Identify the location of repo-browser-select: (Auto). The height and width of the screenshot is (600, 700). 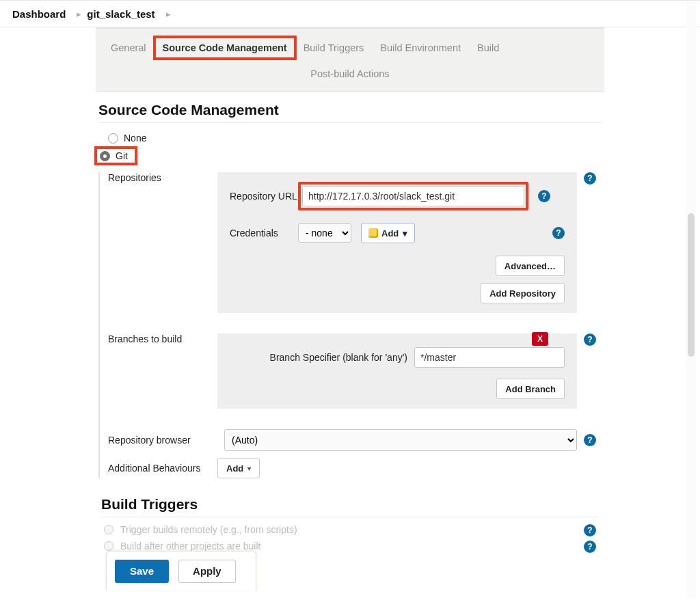
(401, 440).